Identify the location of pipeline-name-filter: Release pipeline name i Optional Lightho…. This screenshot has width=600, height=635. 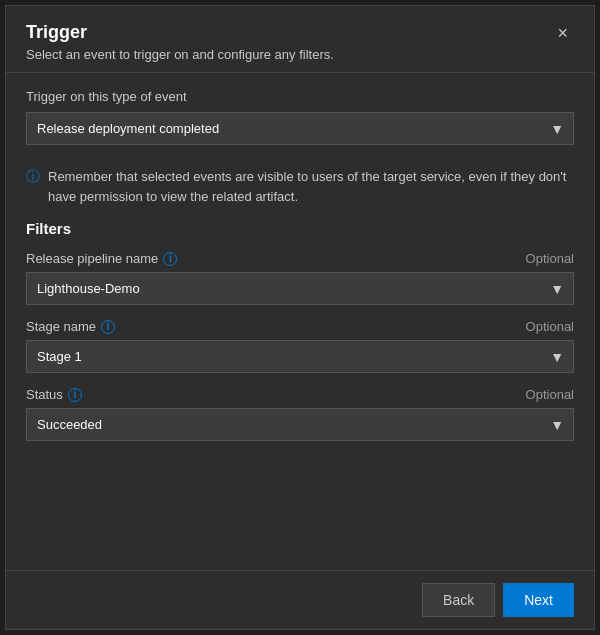
(300, 278).